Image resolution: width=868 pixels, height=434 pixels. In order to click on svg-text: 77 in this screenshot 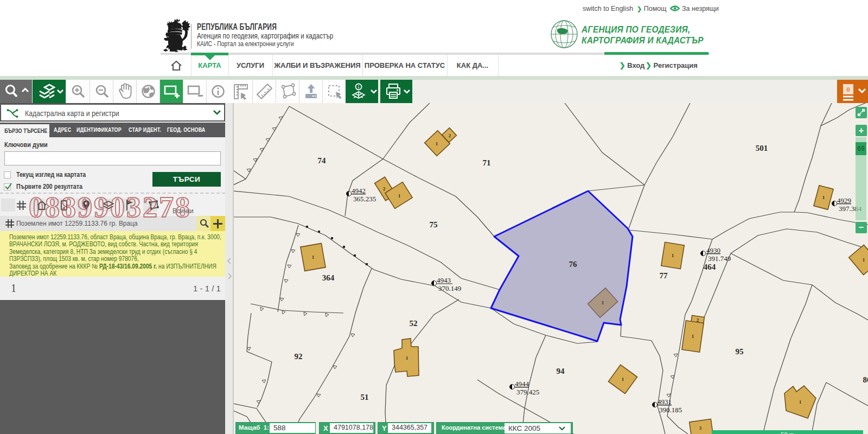, I will do `click(664, 276)`.